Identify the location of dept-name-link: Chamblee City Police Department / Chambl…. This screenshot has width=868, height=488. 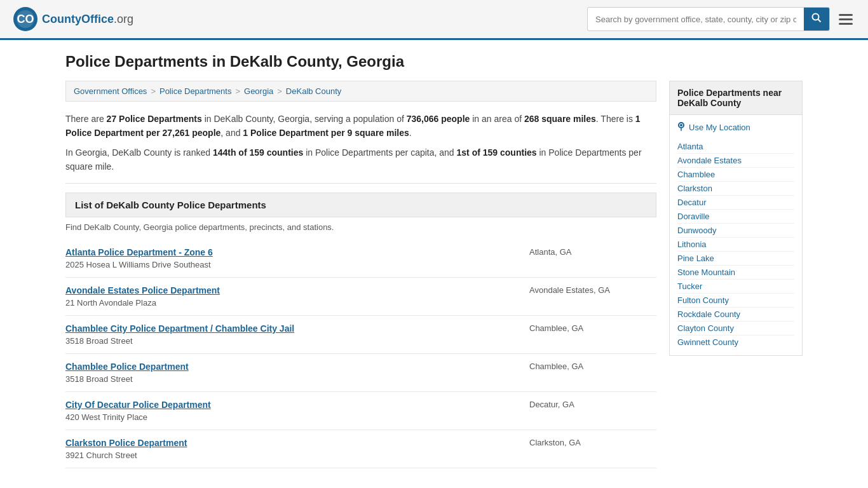
(180, 329).